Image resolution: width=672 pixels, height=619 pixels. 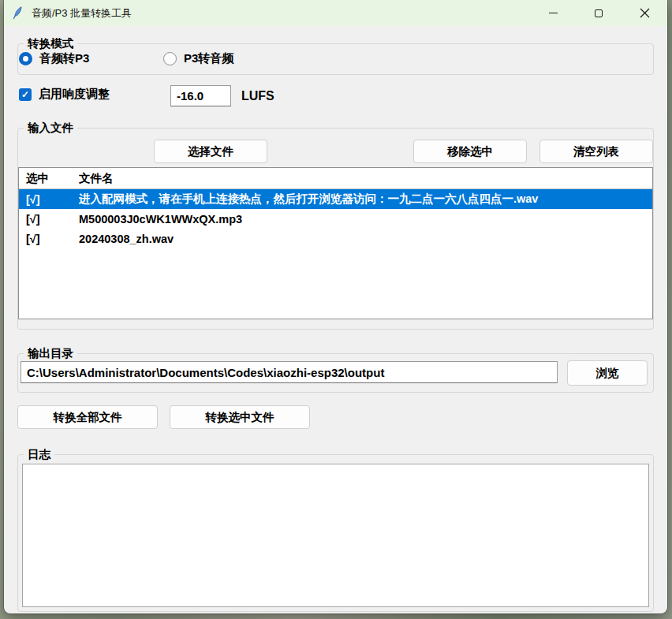 What do you see at coordinates (25, 95) in the screenshot?
I see `check-glyph: ✓` at bounding box center [25, 95].